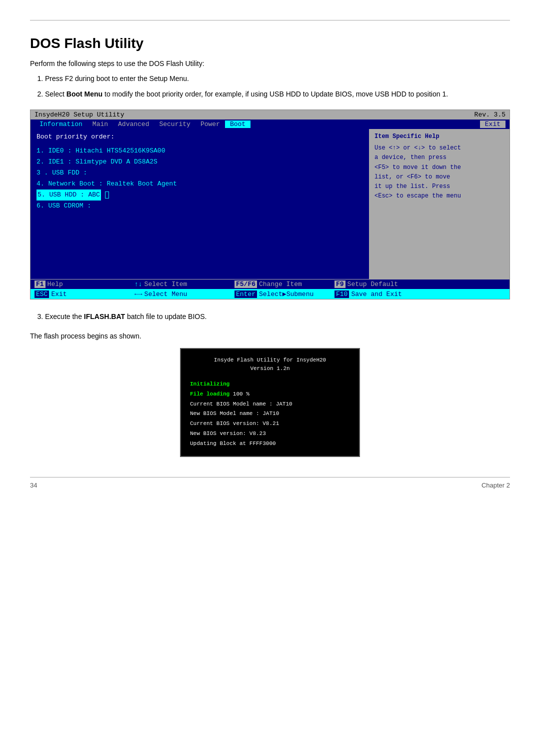 The height and width of the screenshot is (756, 540). What do you see at coordinates (274, 294) in the screenshot?
I see `footer-enter: Enter Select▶Submenu` at bounding box center [274, 294].